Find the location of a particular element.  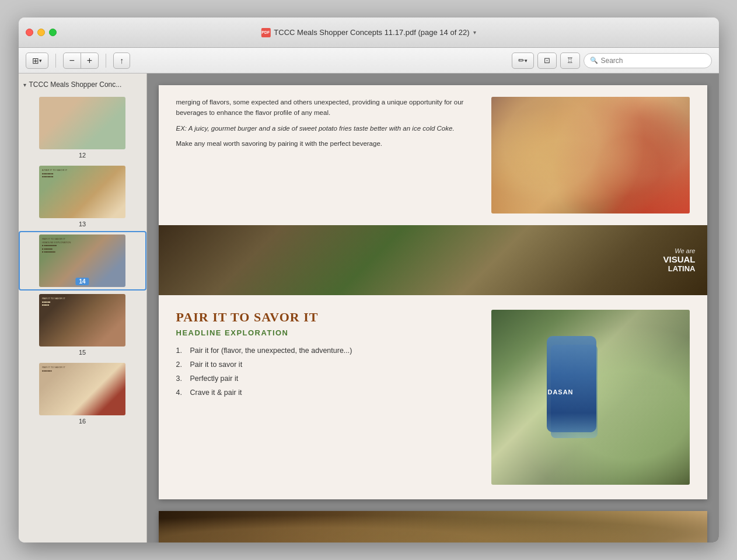

pen-button: ✏ ▾ is located at coordinates (523, 61).